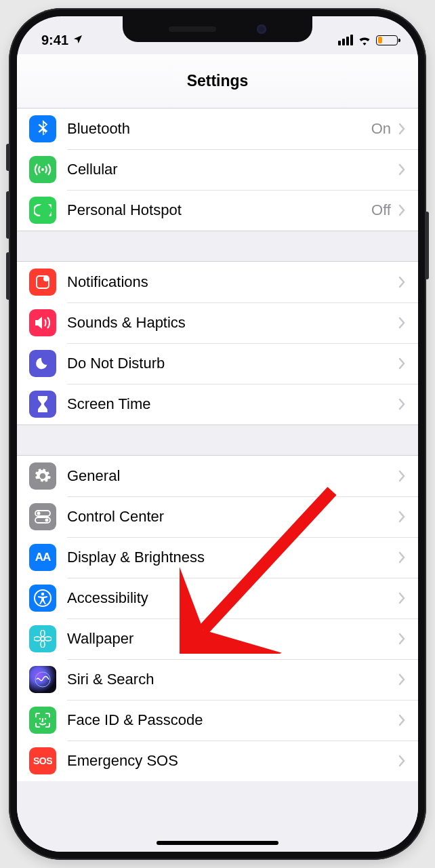 The image size is (435, 868). I want to click on row-label: Face ID & Passcode, so click(232, 720).